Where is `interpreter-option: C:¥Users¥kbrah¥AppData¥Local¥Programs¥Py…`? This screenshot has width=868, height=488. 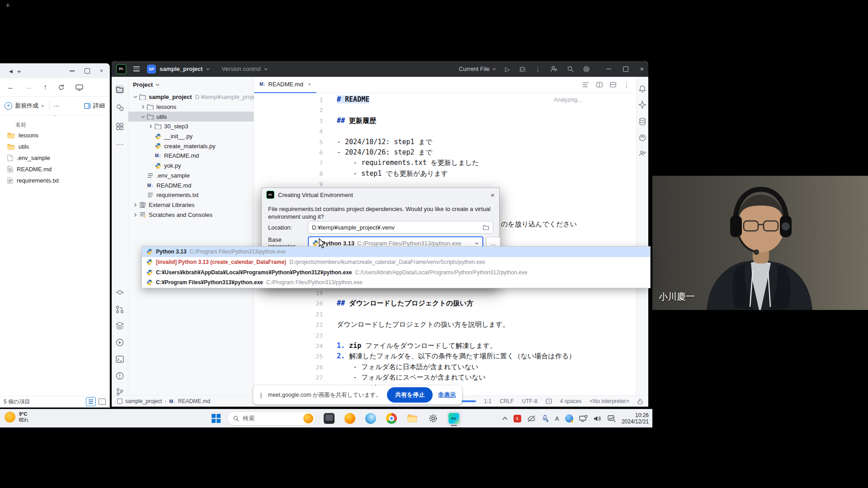
interpreter-option: C:¥Users¥kbrah¥AppData¥Local¥Programs¥Py… is located at coordinates (396, 272).